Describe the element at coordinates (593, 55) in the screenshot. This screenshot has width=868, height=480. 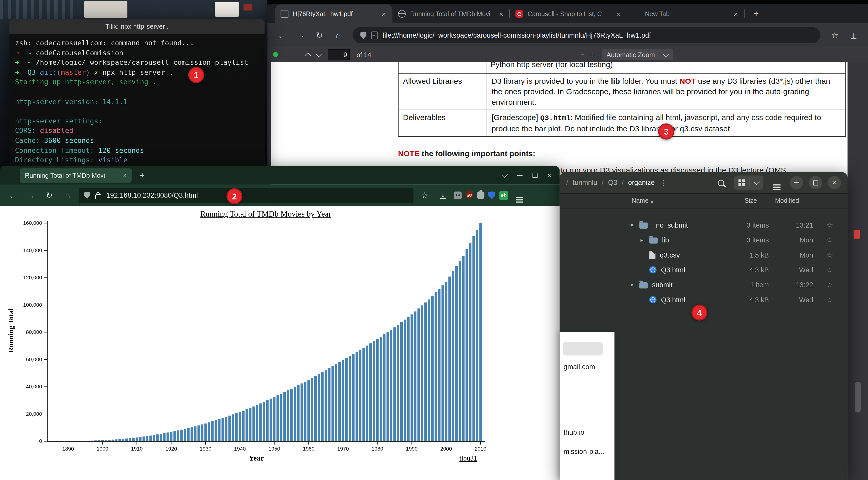
I see `zoom-in-button: +` at that location.